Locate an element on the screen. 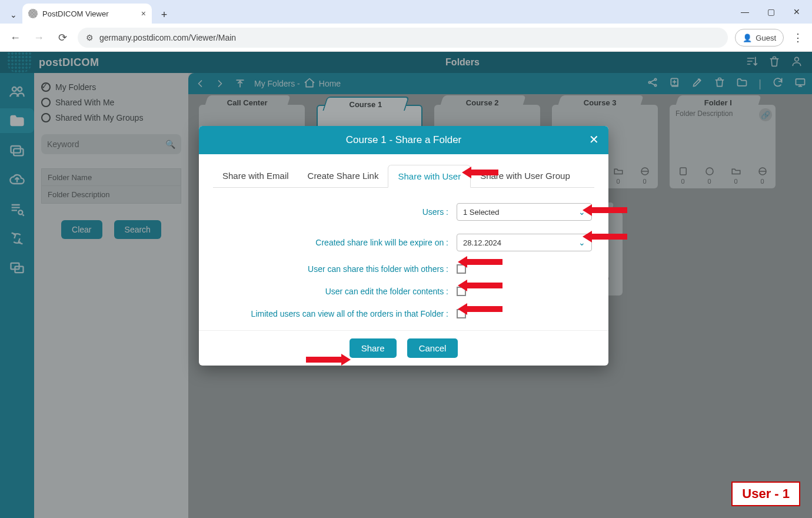 The width and height of the screenshot is (812, 518). browser-chrome: ⌄ PostDICOM Viewer × + — ▢ ✕ ← → ⟳ ⚙ ger… is located at coordinates (406, 26).